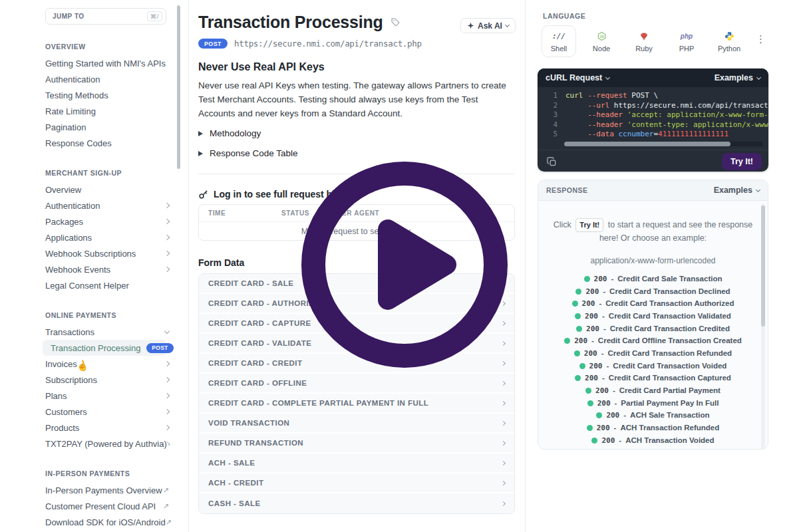  Describe the element at coordinates (601, 41) in the screenshot. I see `lang-tab-node: JS Node` at that location.